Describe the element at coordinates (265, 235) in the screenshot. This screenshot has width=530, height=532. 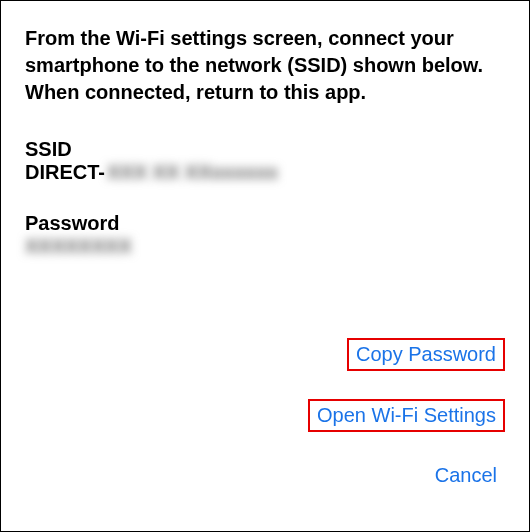
I see `password-group: Password XXXXXXXX` at that location.